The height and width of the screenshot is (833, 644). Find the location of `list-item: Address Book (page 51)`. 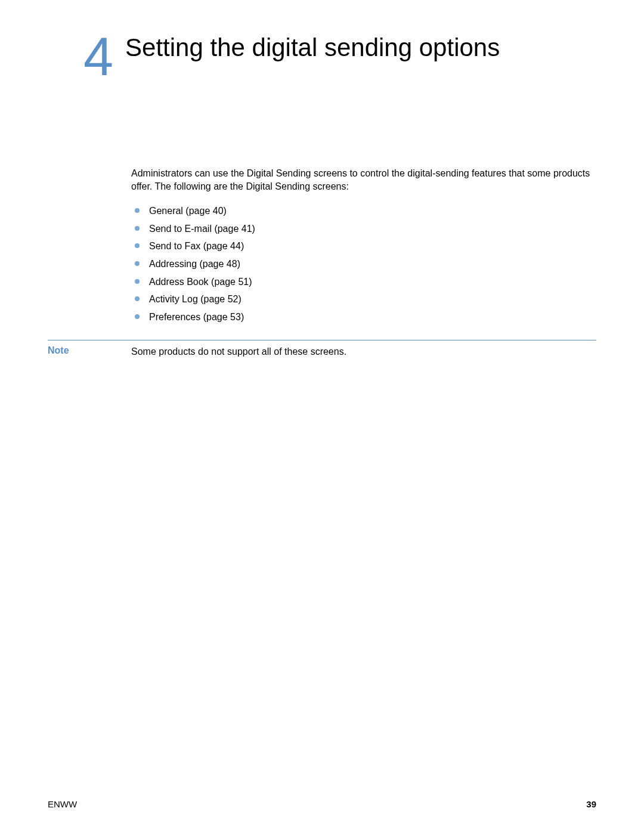

list-item: Address Book (page 51) is located at coordinates (364, 282).